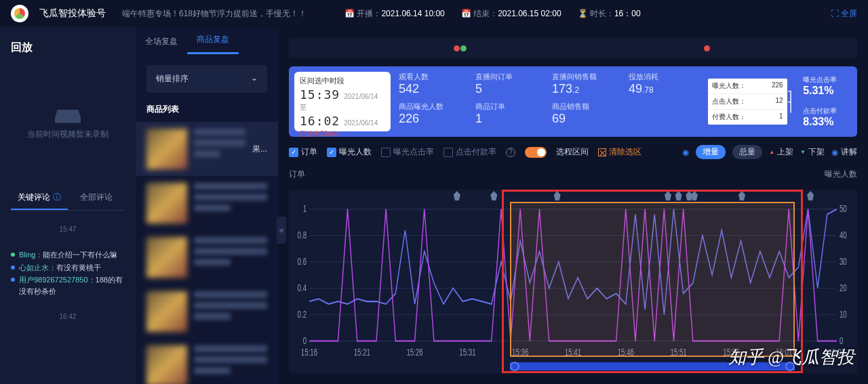  I want to click on product-list-title: 商品列表, so click(207, 112).